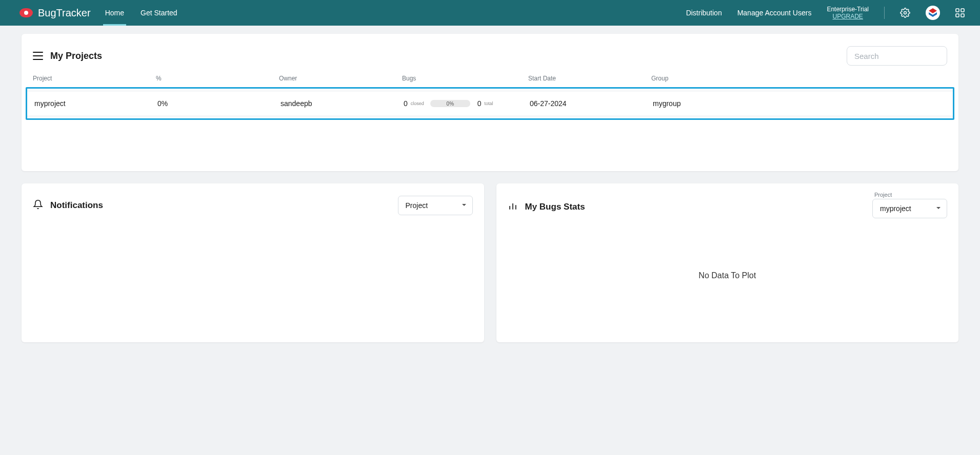  What do you see at coordinates (513, 207) in the screenshot?
I see `bar-chart-icon` at bounding box center [513, 207].